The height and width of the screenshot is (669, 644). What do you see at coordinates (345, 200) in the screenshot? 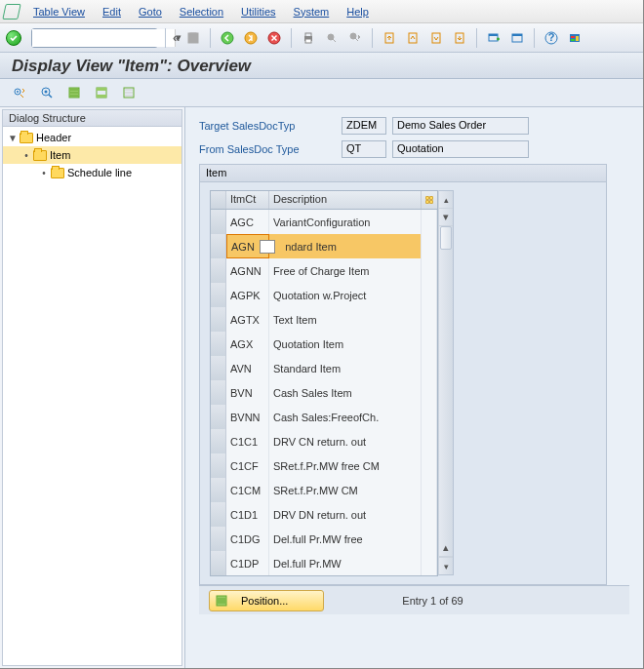
I see `col-description: Description` at bounding box center [345, 200].